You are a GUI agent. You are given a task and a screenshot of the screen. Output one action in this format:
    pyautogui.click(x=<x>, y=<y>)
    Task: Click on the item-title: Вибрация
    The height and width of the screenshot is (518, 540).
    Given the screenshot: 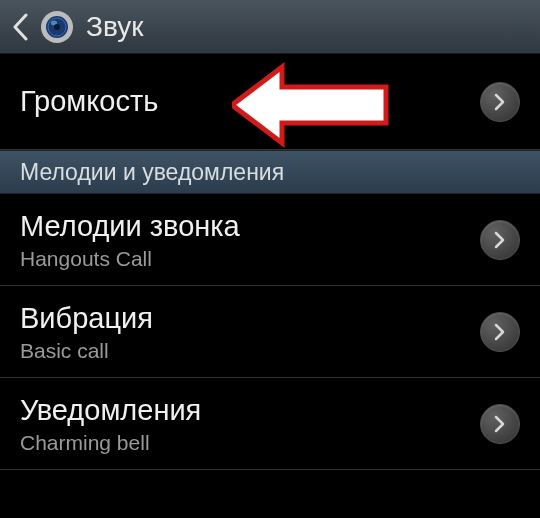 What is the action you would take?
    pyautogui.click(x=86, y=319)
    